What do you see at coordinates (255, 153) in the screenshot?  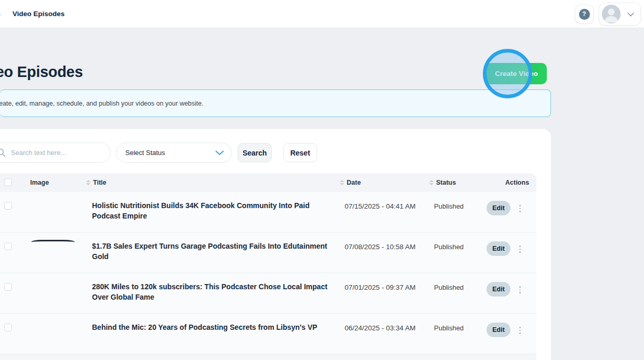 I see `search-button: Search` at bounding box center [255, 153].